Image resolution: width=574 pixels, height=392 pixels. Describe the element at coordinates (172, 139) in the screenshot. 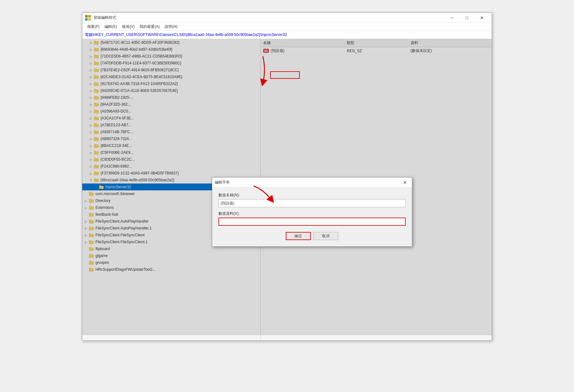

I see `tree-item-ab8: ▷ {AB807329-7324...` at that location.